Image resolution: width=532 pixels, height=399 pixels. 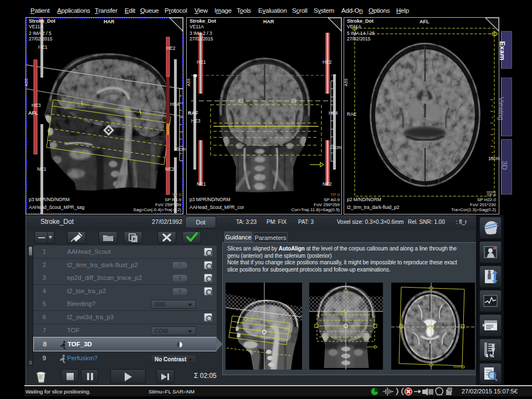 I want to click on svg-text: 4 %, so click(x=490, y=356).